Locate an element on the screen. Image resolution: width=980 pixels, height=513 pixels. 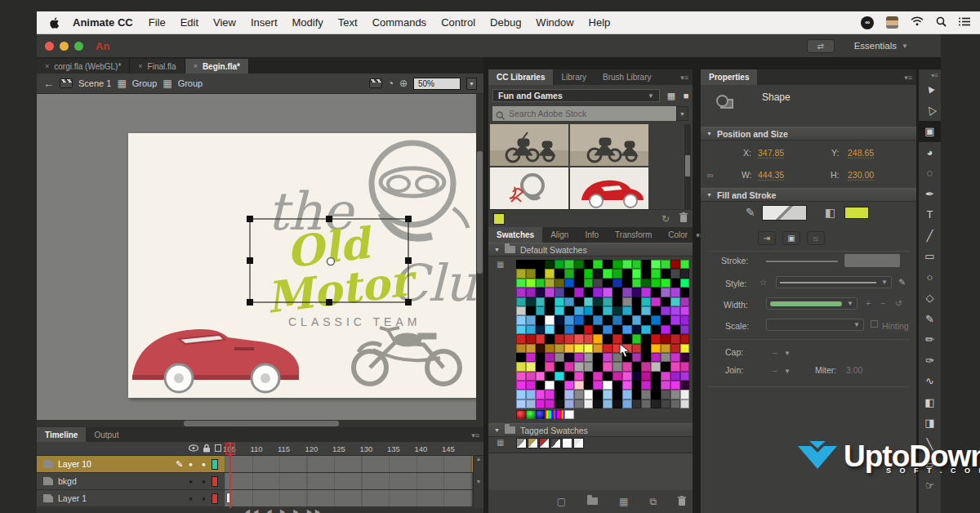
creative-cloud-icon: ∞ is located at coordinates (867, 23).